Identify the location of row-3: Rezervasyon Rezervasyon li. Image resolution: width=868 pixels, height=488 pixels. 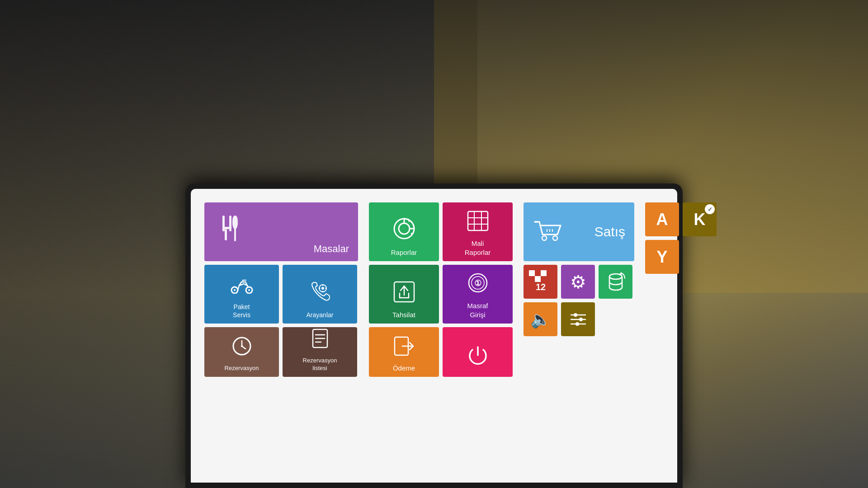
(281, 352).